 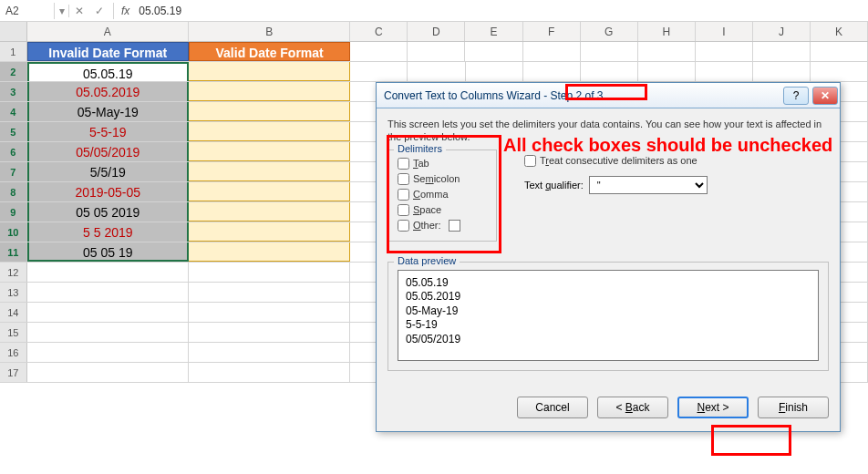 I want to click on col-header-b: B, so click(x=270, y=31).